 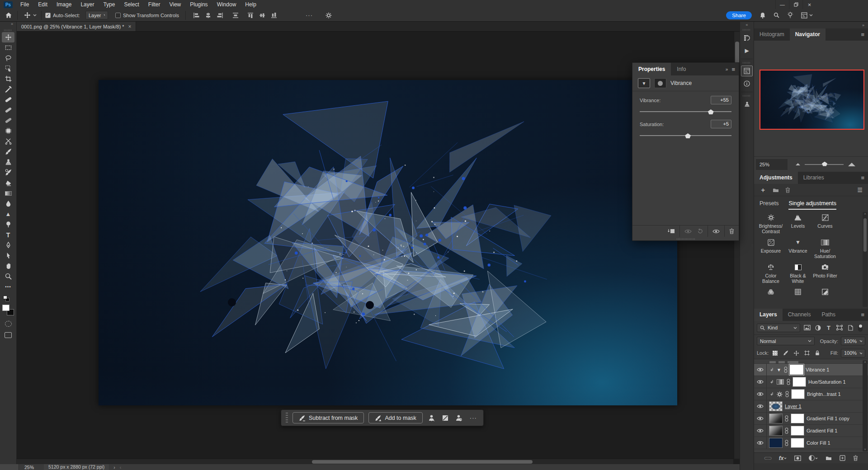 What do you see at coordinates (840, 328) in the screenshot?
I see `filter-shape-icon` at bounding box center [840, 328].